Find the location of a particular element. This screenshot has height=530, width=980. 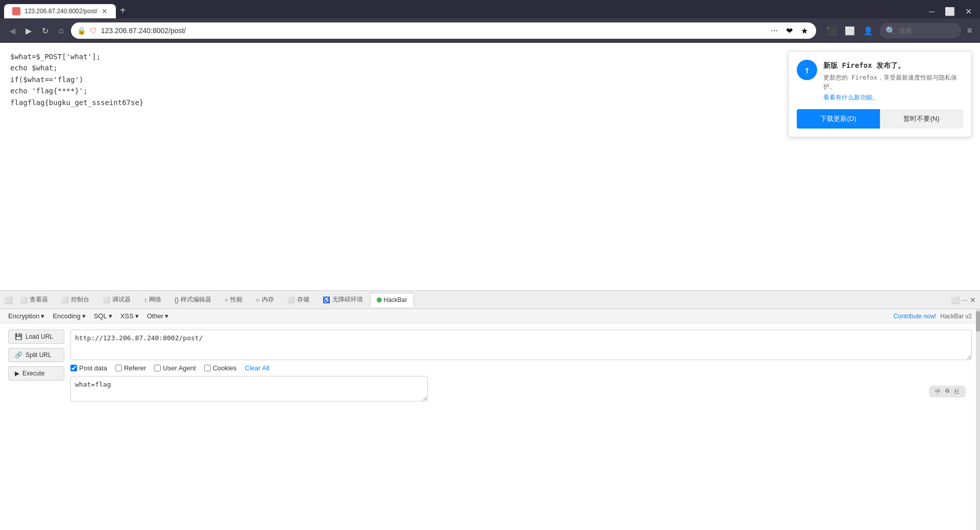

refresh-button: ↻ is located at coordinates (45, 31).